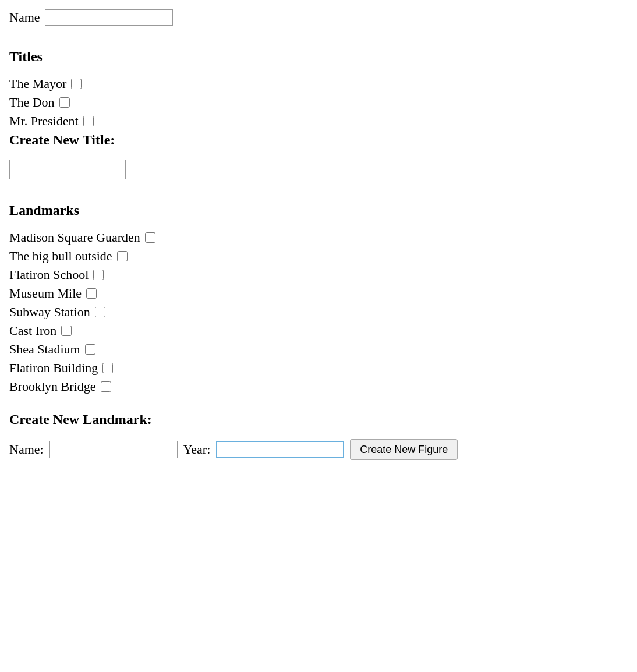  Describe the element at coordinates (318, 102) in the screenshot. I see `titles-list: The MayorThe DonMr. President` at that location.